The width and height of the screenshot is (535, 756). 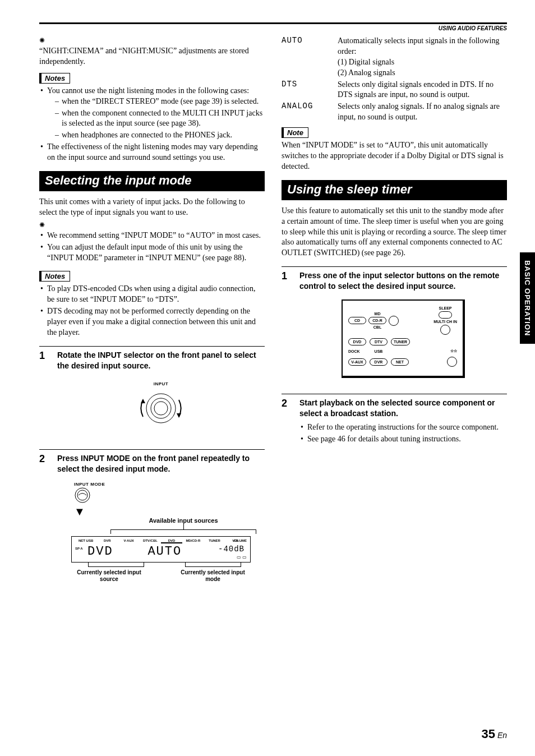 What do you see at coordinates (239, 541) in the screenshot?
I see `volume-label: VOLUME` at bounding box center [239, 541].